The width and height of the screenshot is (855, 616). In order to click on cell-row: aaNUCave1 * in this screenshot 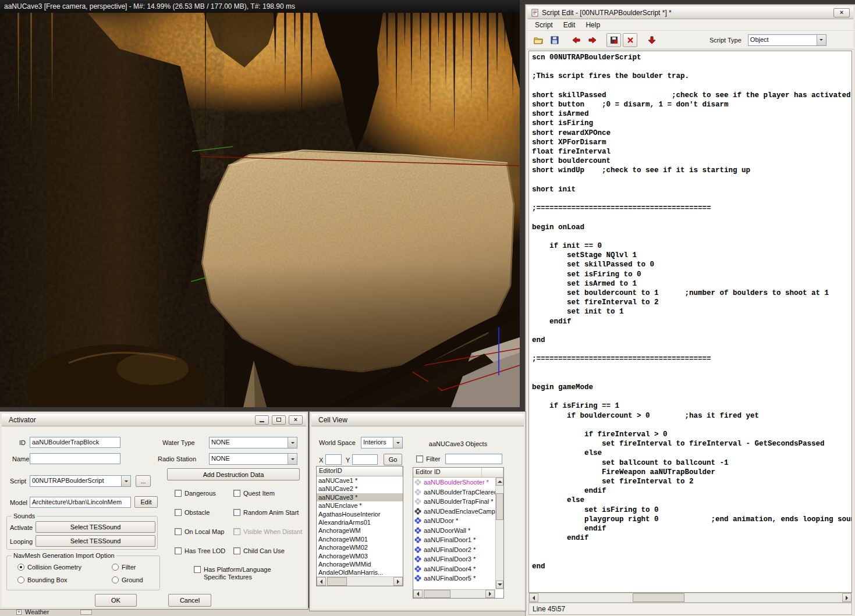, I will do `click(360, 480)`.